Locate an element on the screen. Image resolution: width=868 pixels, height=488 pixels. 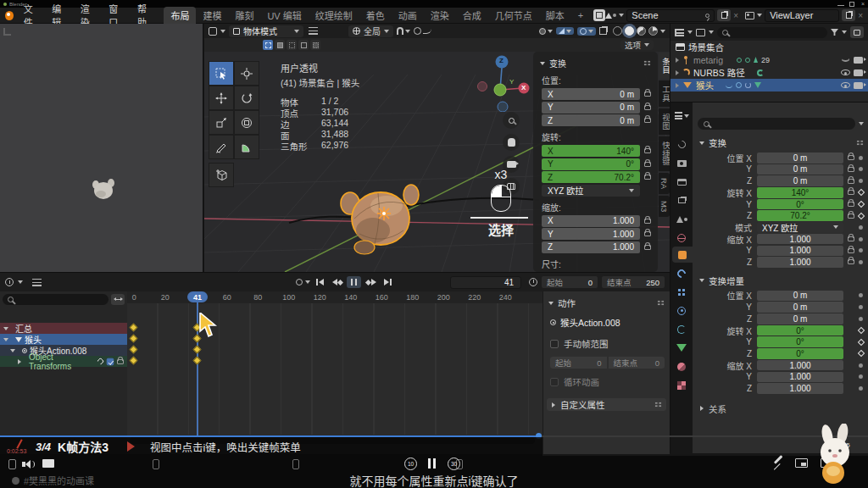
filter-toggle-icon is located at coordinates (118, 300).